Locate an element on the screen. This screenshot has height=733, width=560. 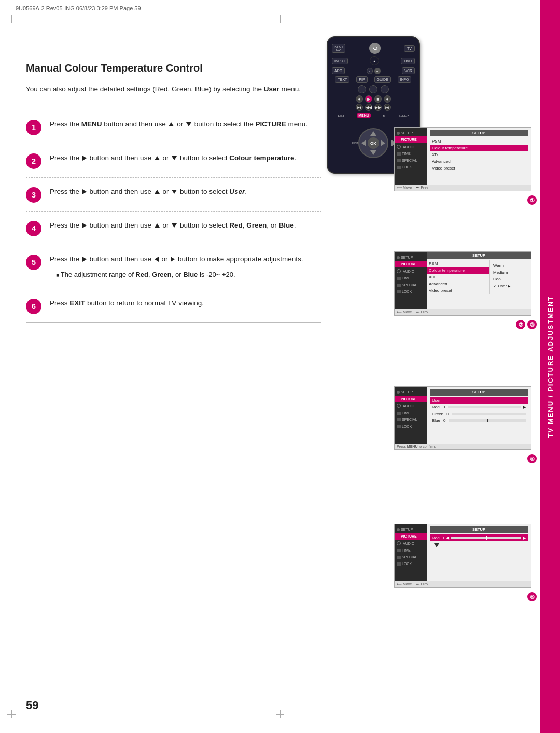
media-rewind: ⏮ is located at coordinates (359, 107).